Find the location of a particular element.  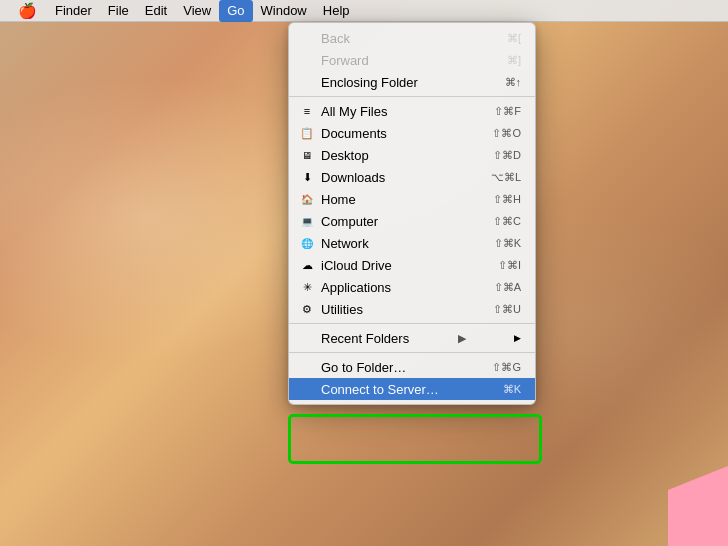

computer-shortcut: ⇧⌘C is located at coordinates (507, 222).